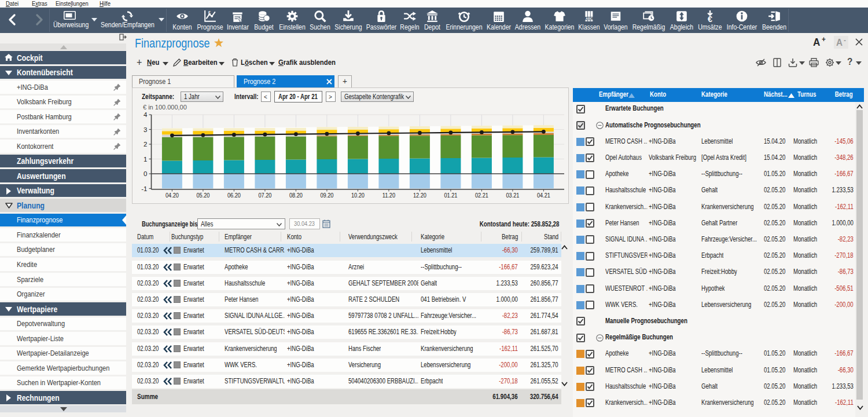  What do you see at coordinates (544, 195) in the screenshot?
I see `svg-text: 04.21` at bounding box center [544, 195].